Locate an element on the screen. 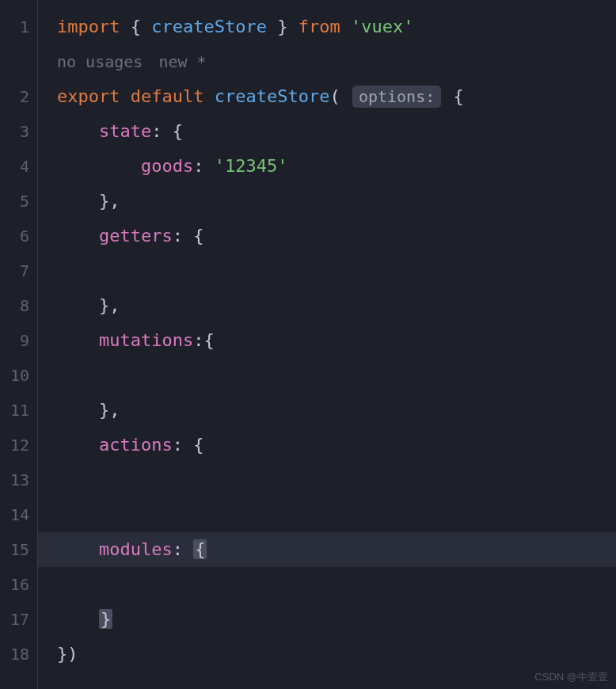 This screenshot has width=616, height=689. code-line: mutations:{ is located at coordinates (327, 341).